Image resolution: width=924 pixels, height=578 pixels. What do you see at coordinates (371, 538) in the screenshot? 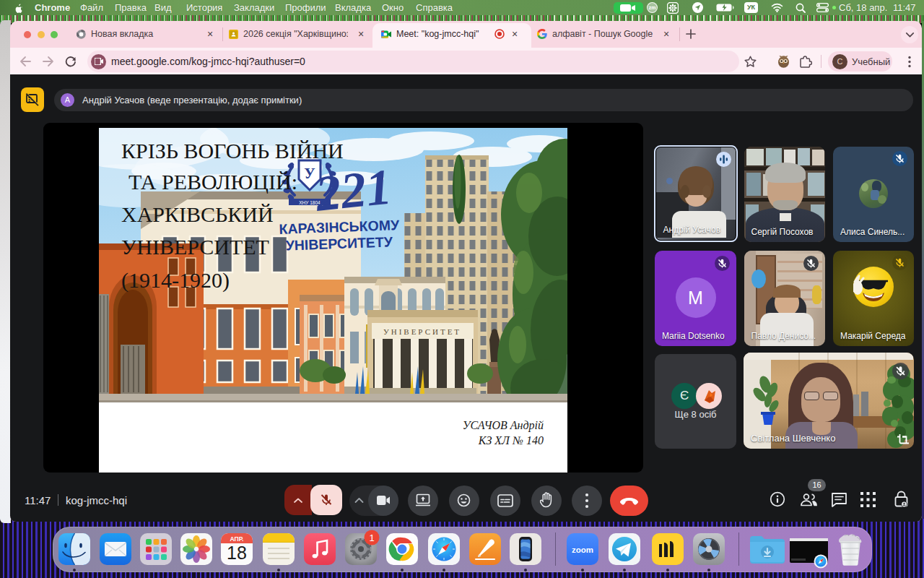
I see `svg-text: 1` at bounding box center [371, 538].